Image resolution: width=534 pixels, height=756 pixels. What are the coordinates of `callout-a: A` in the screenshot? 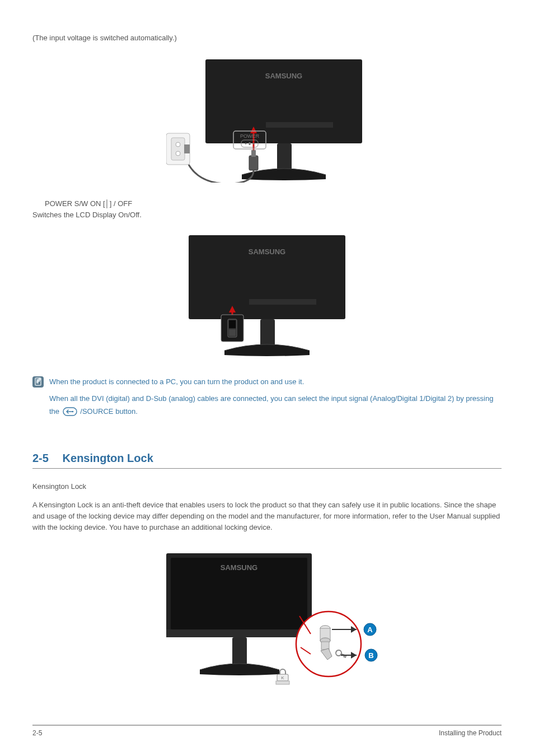 It's located at (370, 629).